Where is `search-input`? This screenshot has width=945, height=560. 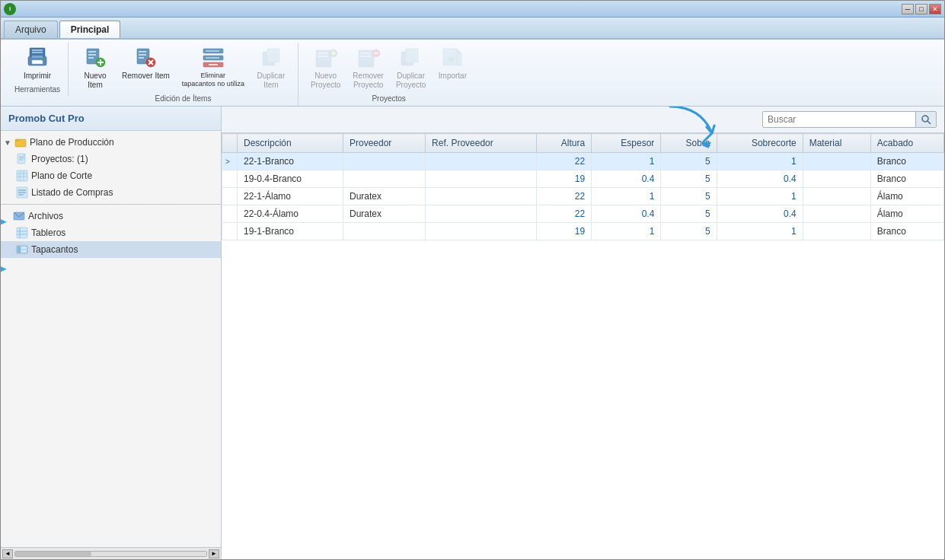
search-input is located at coordinates (839, 119).